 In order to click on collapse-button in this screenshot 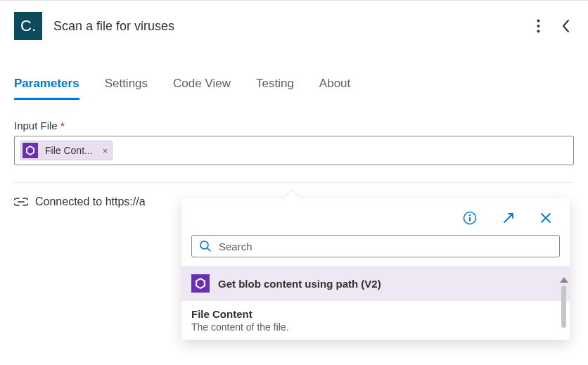, I will do `click(565, 26)`.